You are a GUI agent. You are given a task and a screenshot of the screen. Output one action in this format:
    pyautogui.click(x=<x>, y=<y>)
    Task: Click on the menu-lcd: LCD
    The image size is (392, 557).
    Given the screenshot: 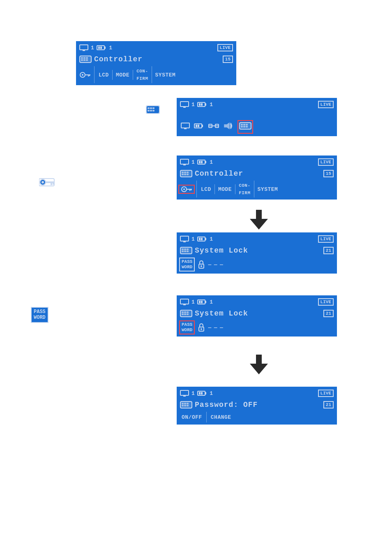 What is the action you would take?
    pyautogui.click(x=104, y=75)
    